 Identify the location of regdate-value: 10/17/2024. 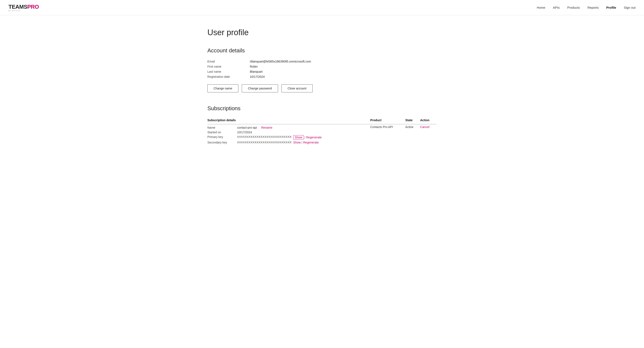
(257, 77).